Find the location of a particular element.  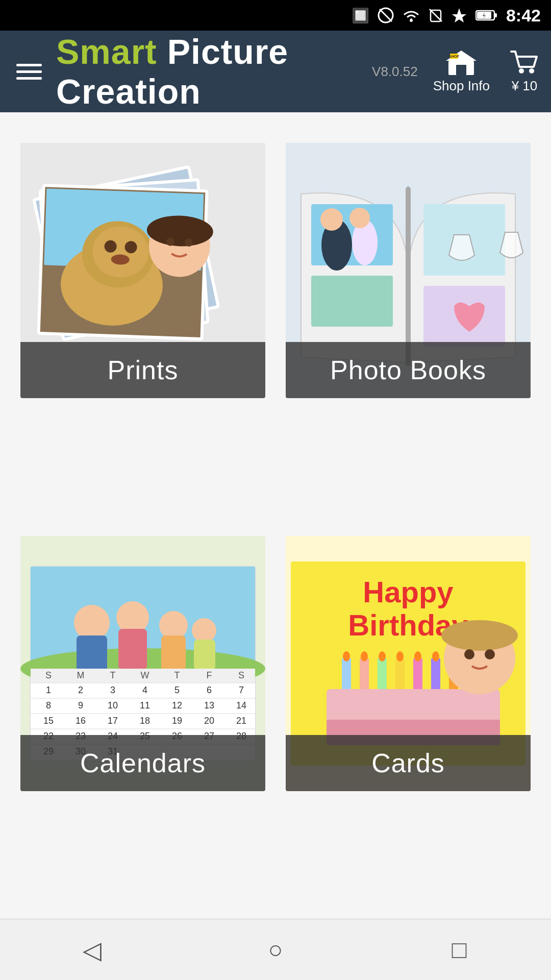

shop-info-label: Shop Info is located at coordinates (461, 86).